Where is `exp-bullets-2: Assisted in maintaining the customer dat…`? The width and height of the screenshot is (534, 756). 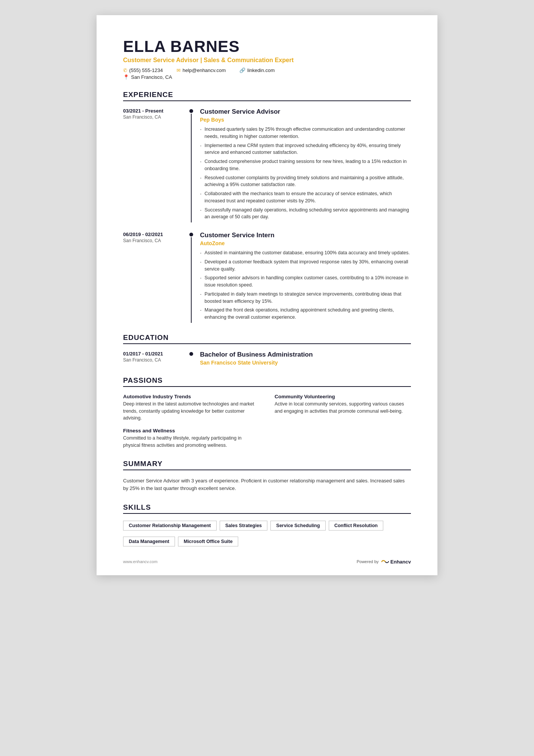
exp-bullets-2: Assisted in maintaining the customer dat… is located at coordinates (305, 285).